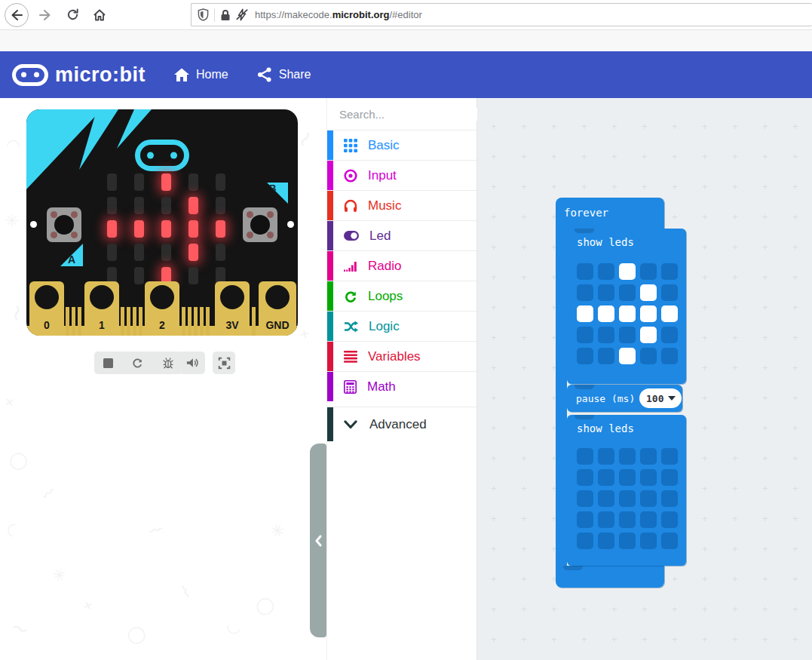 This screenshot has height=660, width=812. What do you see at coordinates (318, 540) in the screenshot?
I see `collapse-simulator-handle` at bounding box center [318, 540].